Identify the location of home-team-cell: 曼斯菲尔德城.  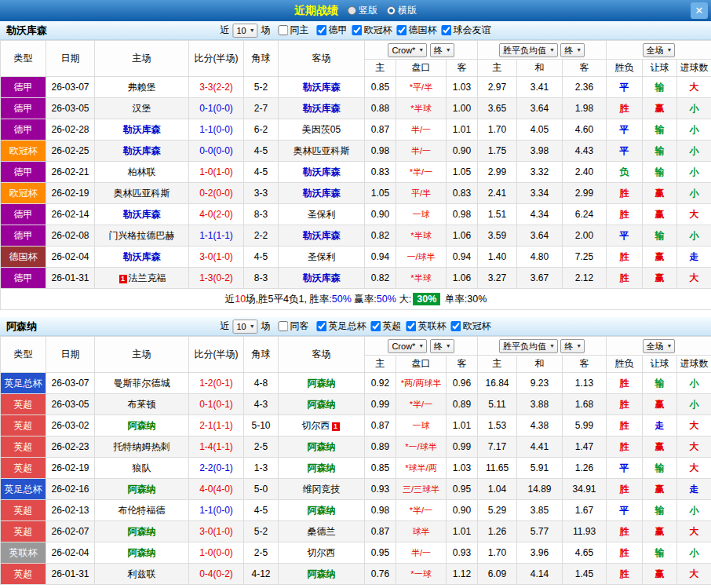
(142, 383).